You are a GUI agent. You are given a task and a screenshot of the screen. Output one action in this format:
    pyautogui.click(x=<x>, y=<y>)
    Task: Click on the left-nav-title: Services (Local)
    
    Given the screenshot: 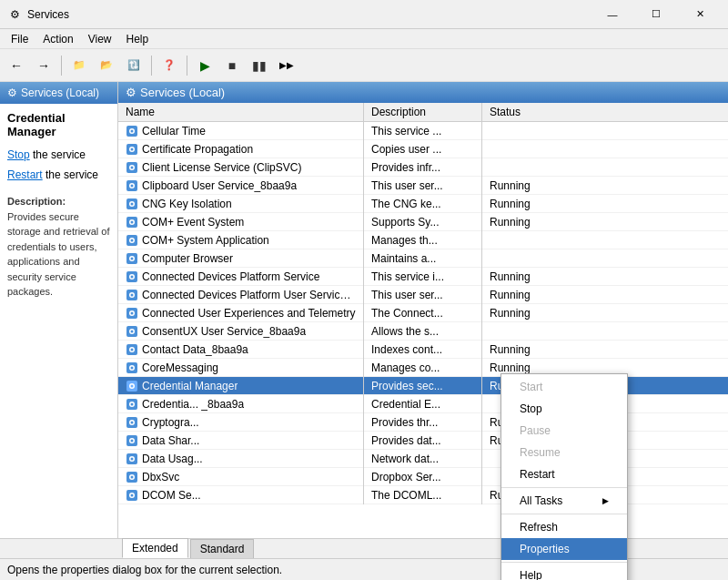 What is the action you would take?
    pyautogui.click(x=60, y=93)
    